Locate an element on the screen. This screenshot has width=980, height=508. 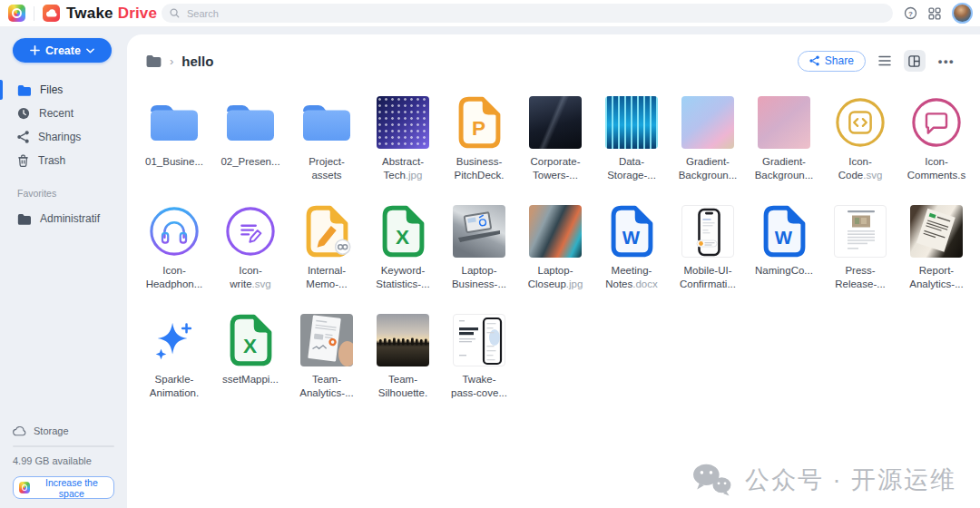
sidebar-item-label: Recent is located at coordinates (56, 113).